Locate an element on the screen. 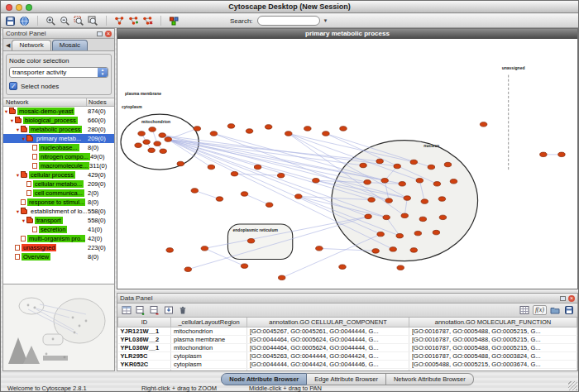  table-cell: [GO:0005488, GO:0005215, GO:0003674, G..… is located at coordinates (493, 364).